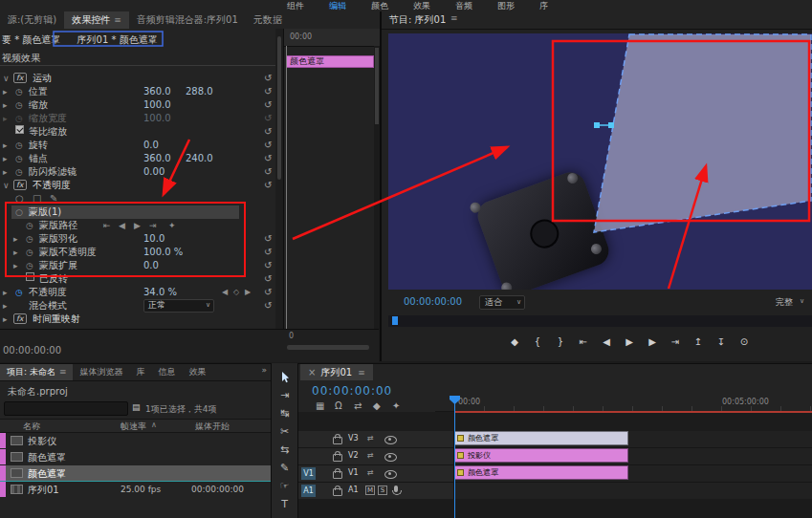 This screenshot has width=812, height=518. What do you see at coordinates (138, 319) in the screenshot?
I see `effect-header-time-remap: ▸ fx 时间重映射` at bounding box center [138, 319].